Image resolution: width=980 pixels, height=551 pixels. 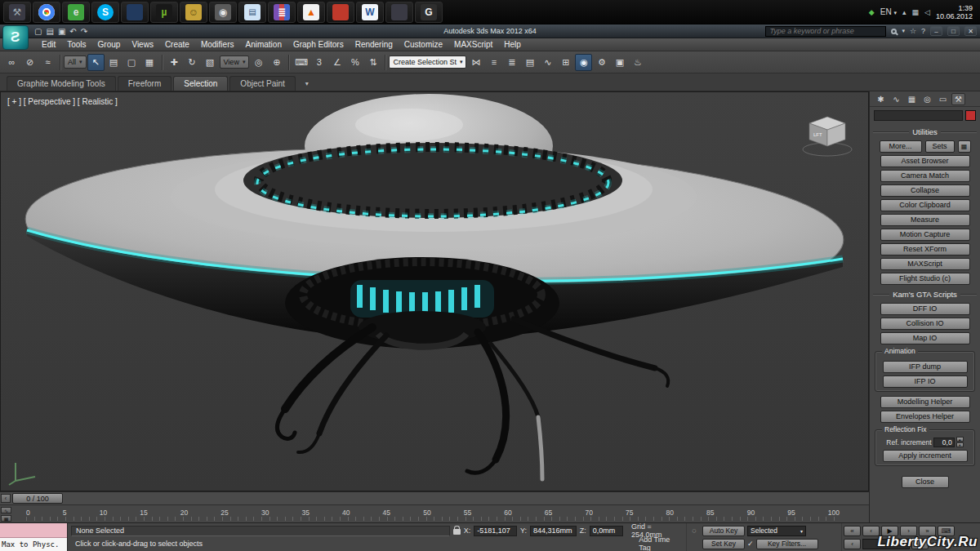 What do you see at coordinates (960, 439) in the screenshot?
I see `spinner-up-icon: ▲` at bounding box center [960, 439].